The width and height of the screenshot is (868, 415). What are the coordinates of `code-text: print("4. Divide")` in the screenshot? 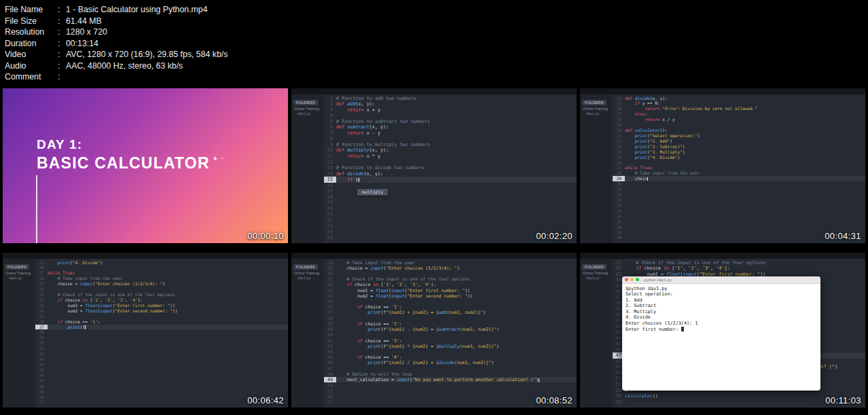 It's located at (652, 158).